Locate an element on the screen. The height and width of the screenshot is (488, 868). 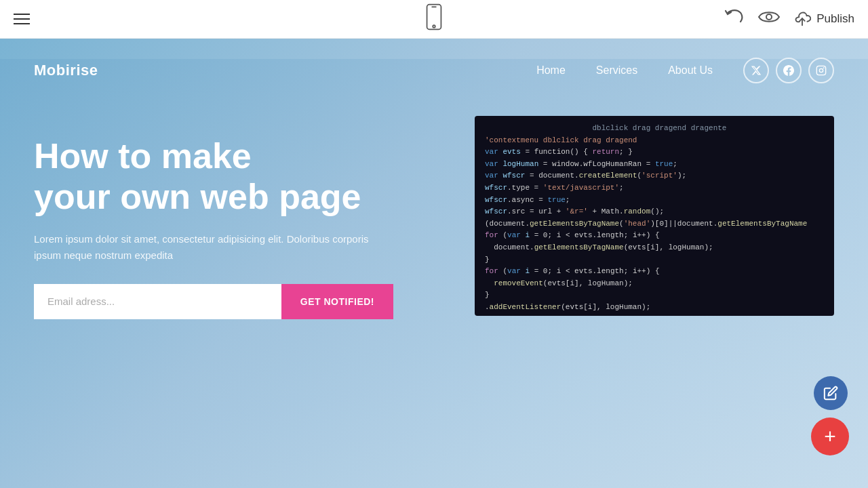
email-form: GET NOTIFIED! is located at coordinates (214, 302).